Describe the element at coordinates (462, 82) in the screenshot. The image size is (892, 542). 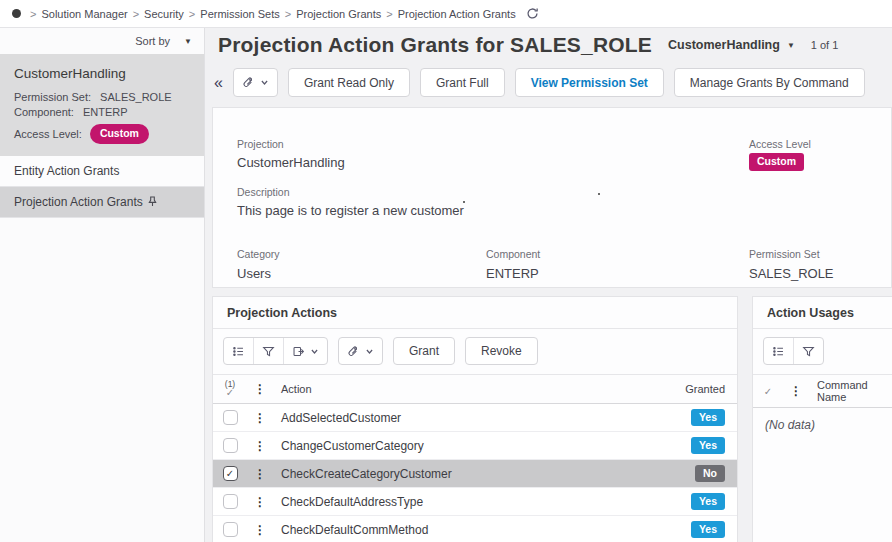
I see `grant-full-button: Grant Full` at that location.